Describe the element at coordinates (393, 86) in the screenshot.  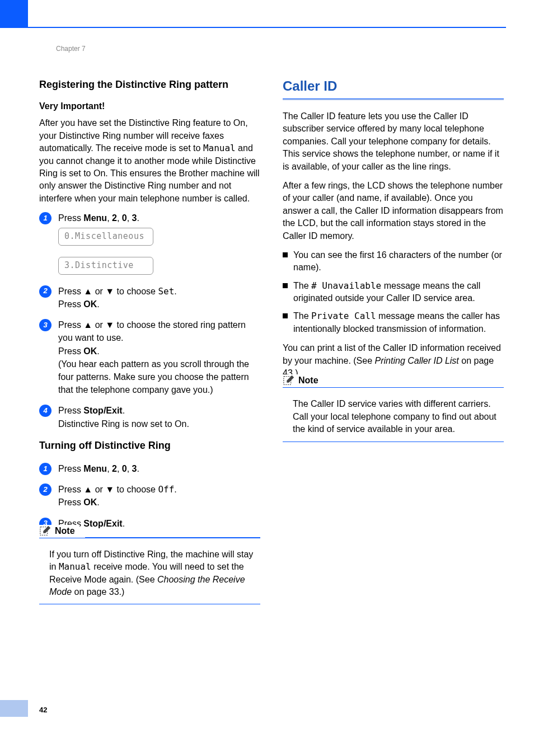
I see `heading-caller-id: Caller ID` at that location.